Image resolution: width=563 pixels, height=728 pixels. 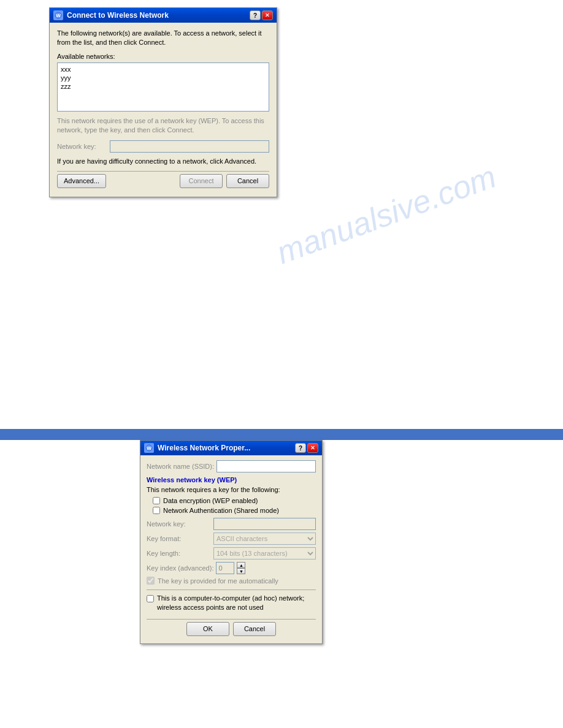 I want to click on close-button: ✕, so click(x=267, y=15).